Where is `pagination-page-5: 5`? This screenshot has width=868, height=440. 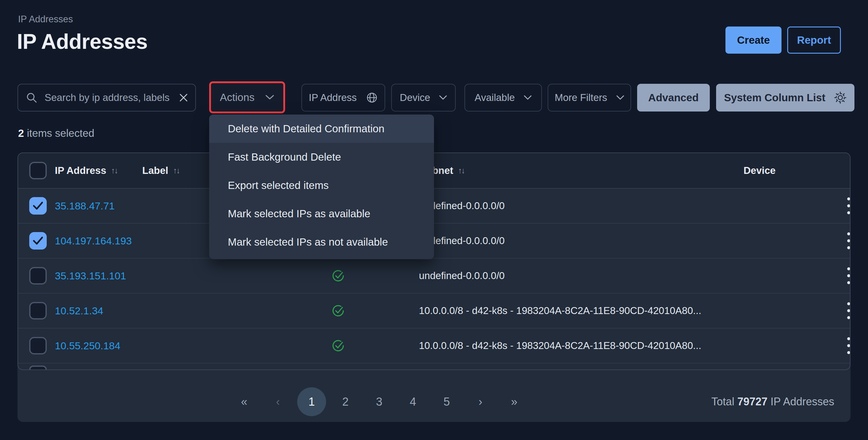 pagination-page-5: 5 is located at coordinates (447, 402).